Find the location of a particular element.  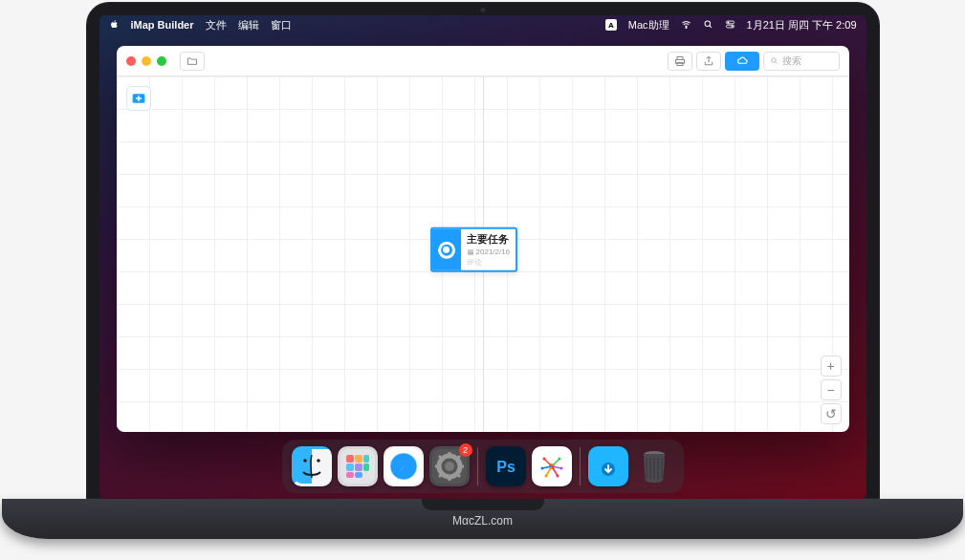

helper-label: Mac助理 is located at coordinates (648, 25).